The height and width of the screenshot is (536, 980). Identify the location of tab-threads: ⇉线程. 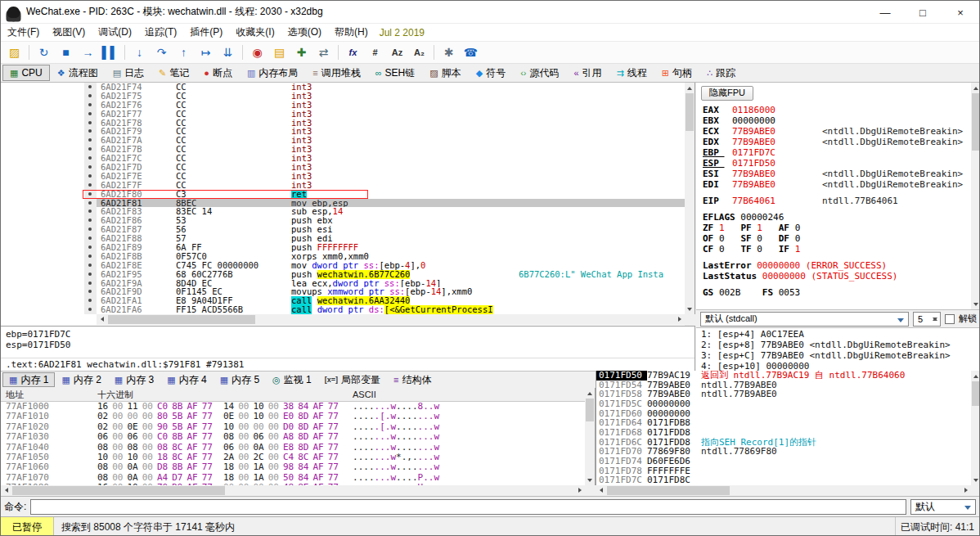
(632, 73).